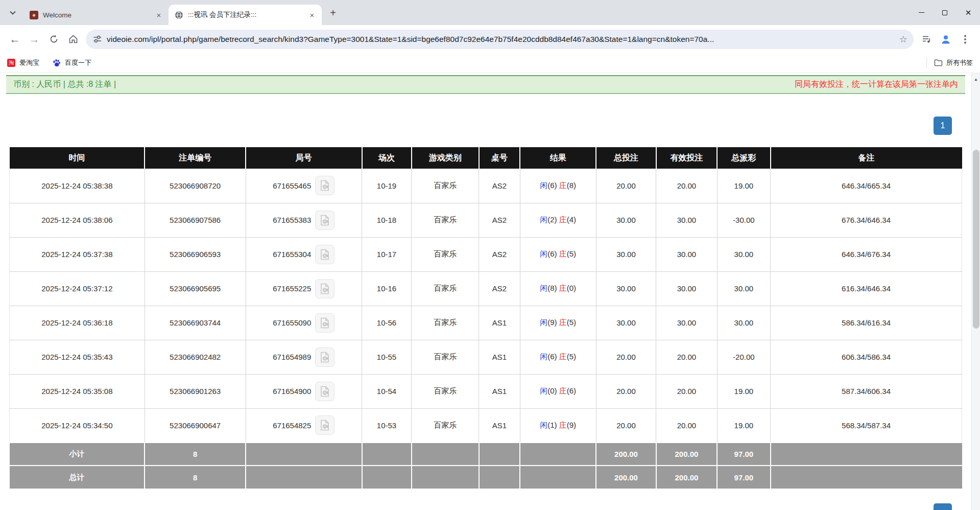  What do you see at coordinates (54, 39) in the screenshot?
I see `reload-button` at bounding box center [54, 39].